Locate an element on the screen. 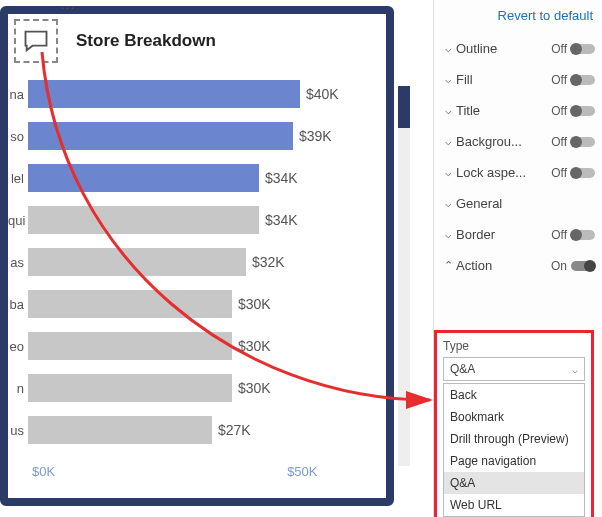 This screenshot has width=602, height=517. chart-title: Store Breakdown is located at coordinates (146, 41).